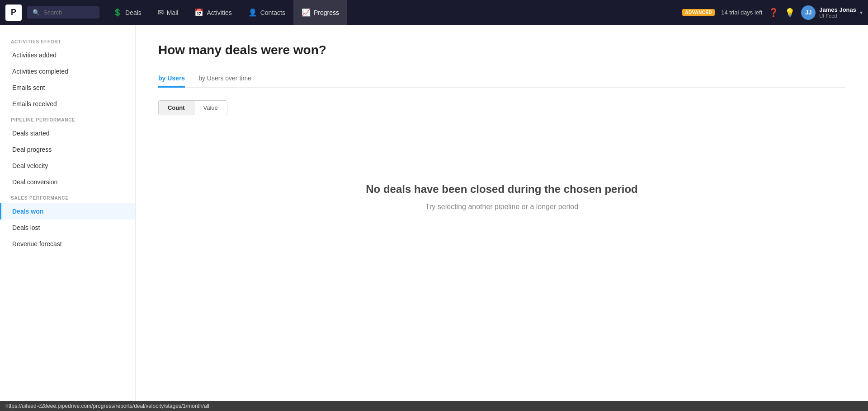  I want to click on nav-item-mail: ✉ Mail, so click(168, 13).